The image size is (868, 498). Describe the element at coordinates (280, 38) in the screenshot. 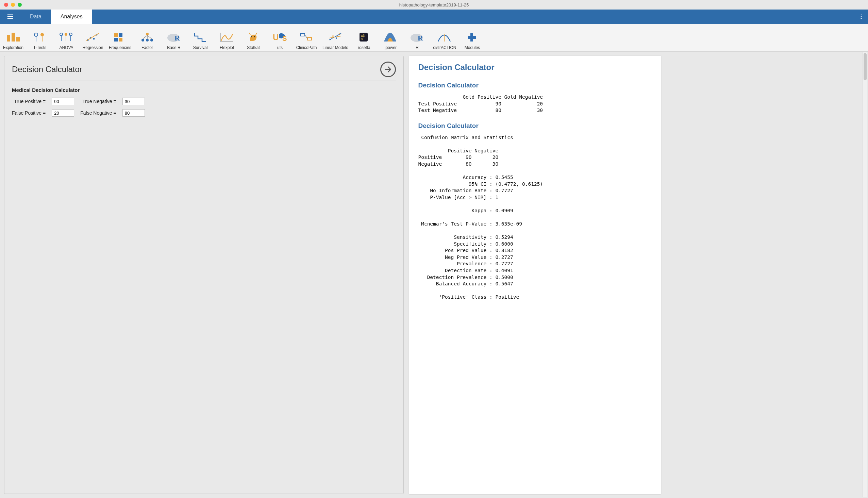

I see `ribbon-ufs: USufs` at that location.